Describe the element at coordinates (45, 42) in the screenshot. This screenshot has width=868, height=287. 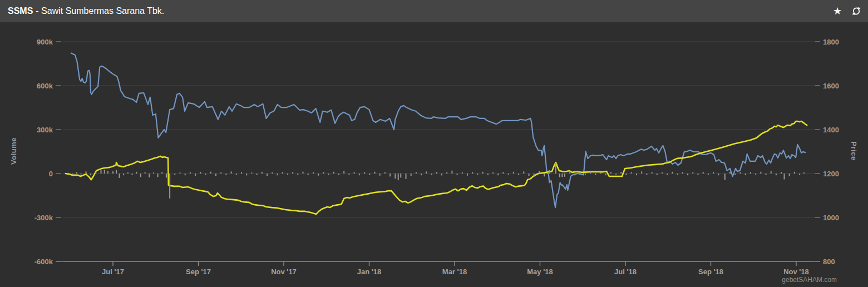
I see `left-axis-tick-label: 900k` at that location.